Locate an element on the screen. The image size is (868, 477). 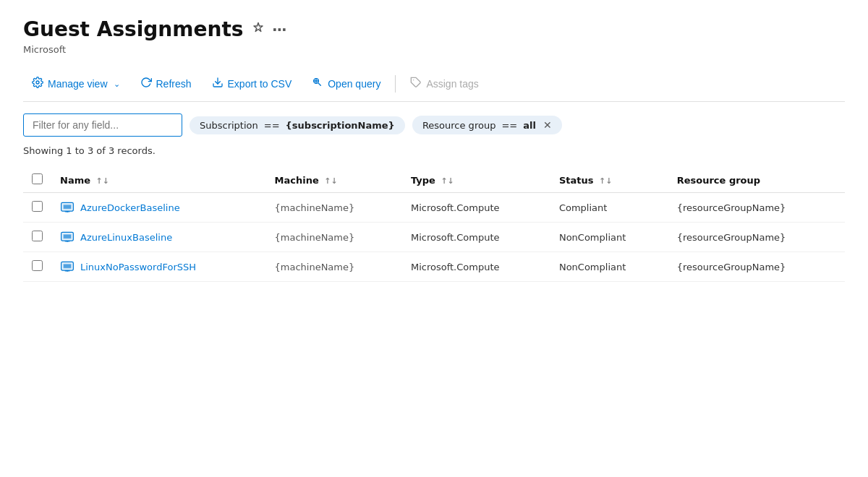
refresh-label: Refresh is located at coordinates (174, 84).